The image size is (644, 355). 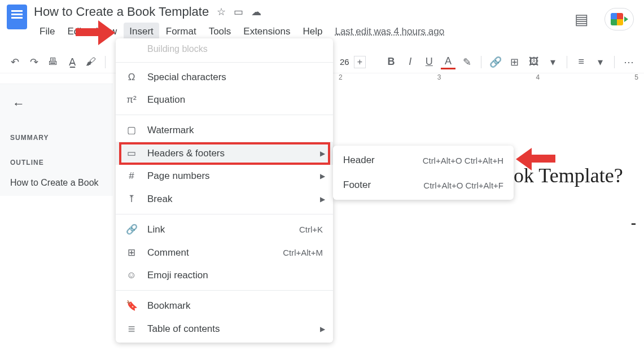 What do you see at coordinates (72, 62) in the screenshot?
I see `spellcheck-icon: A̲` at bounding box center [72, 62].